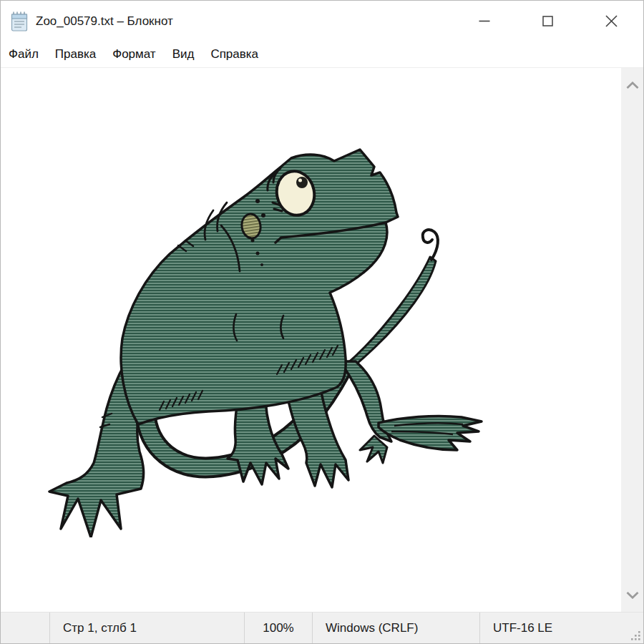 The height and width of the screenshot is (644, 644). What do you see at coordinates (278, 628) in the screenshot?
I see `status-zoom-level: 100%` at bounding box center [278, 628].